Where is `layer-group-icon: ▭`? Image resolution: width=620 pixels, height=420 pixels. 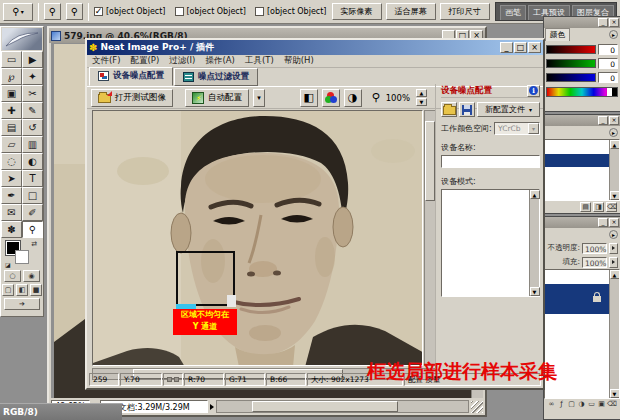 layer-group-icon: ▭ is located at coordinates (592, 405).